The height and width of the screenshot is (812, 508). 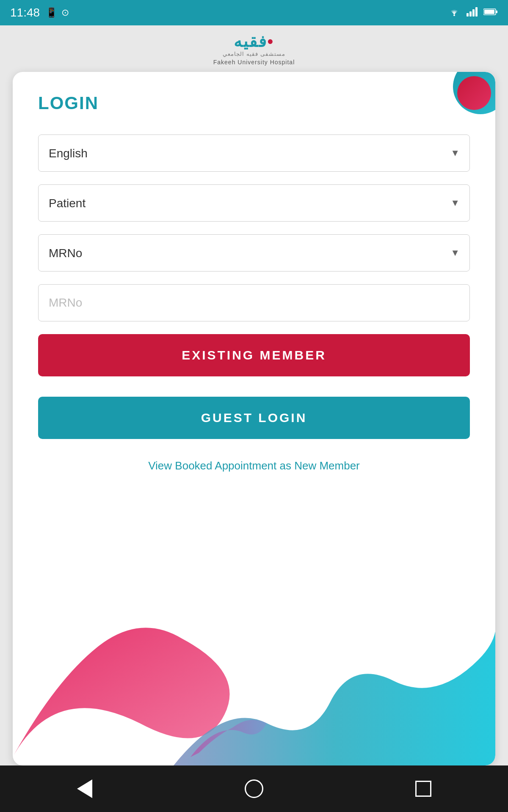 I want to click on signal-bars-icon, so click(x=472, y=13).